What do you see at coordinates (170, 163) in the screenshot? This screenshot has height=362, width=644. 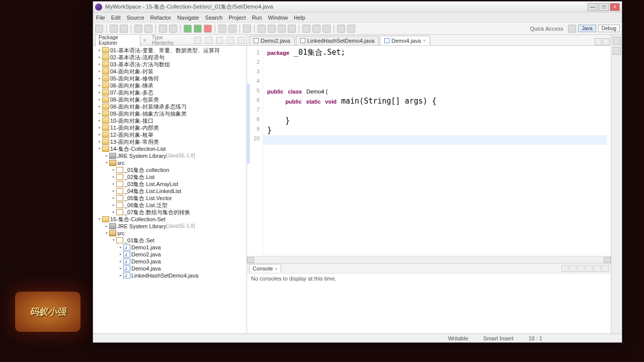 I see `tree-item: ▾src` at bounding box center [170, 163].